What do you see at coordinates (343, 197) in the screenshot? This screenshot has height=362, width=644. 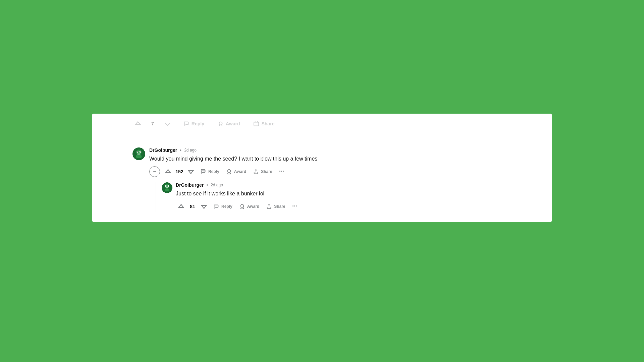 I see `reply-body: DrGoiburger • 2d ago Just to see if it w…` at bounding box center [343, 197].